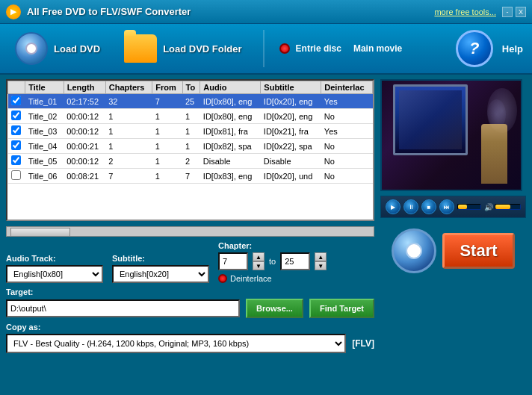 The image size is (532, 395). I want to click on entire-disc-section: Entrie disc, so click(311, 49).